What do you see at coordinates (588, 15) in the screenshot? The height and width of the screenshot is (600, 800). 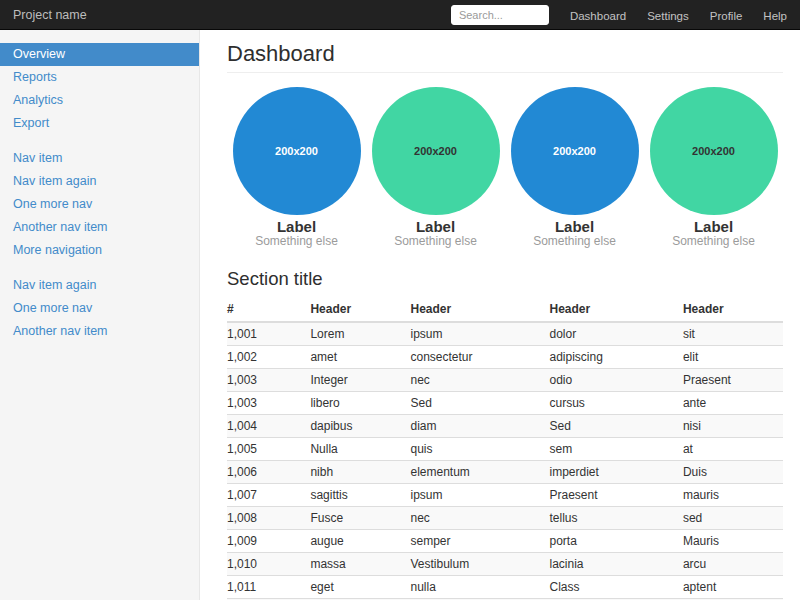 I see `nav-item: Dashboard` at bounding box center [588, 15].